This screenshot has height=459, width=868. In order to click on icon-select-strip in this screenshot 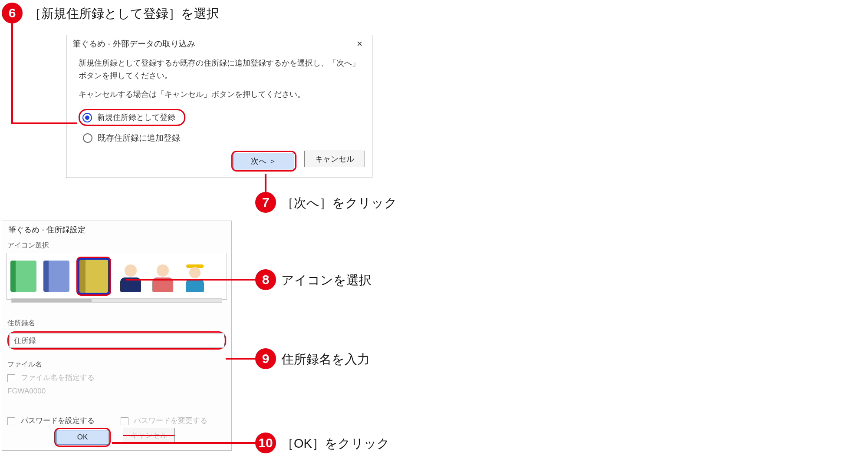, I will do `click(117, 276)`.